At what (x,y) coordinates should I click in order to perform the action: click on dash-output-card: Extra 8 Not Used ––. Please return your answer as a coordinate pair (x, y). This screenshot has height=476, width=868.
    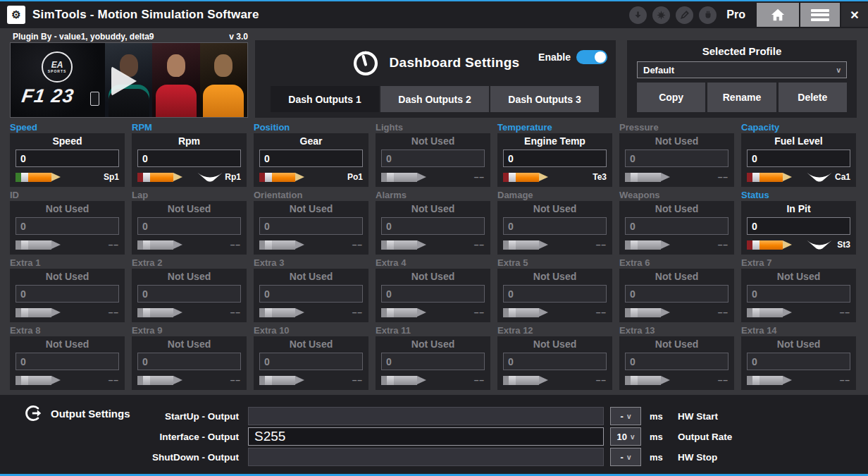
    Looking at the image, I should click on (68, 358).